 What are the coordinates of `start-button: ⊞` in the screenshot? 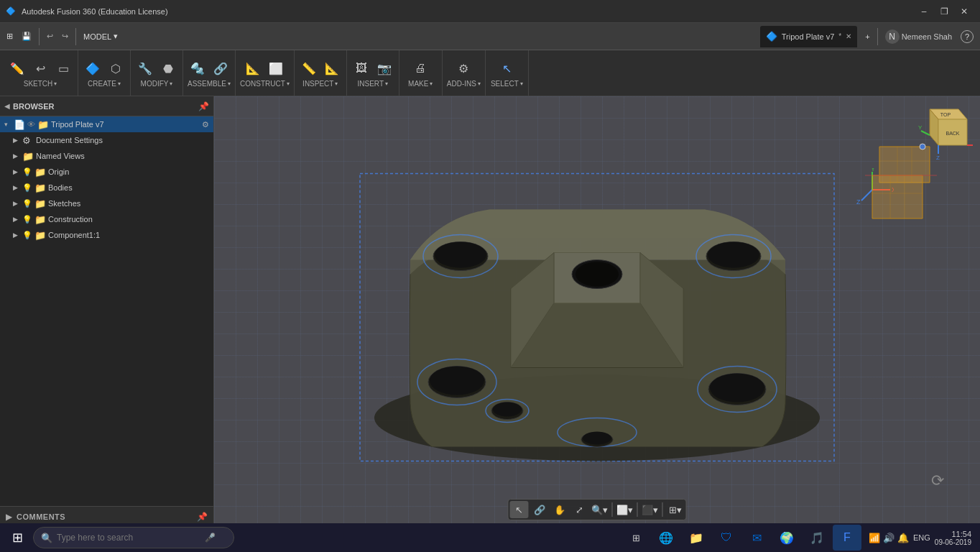 It's located at (17, 538).